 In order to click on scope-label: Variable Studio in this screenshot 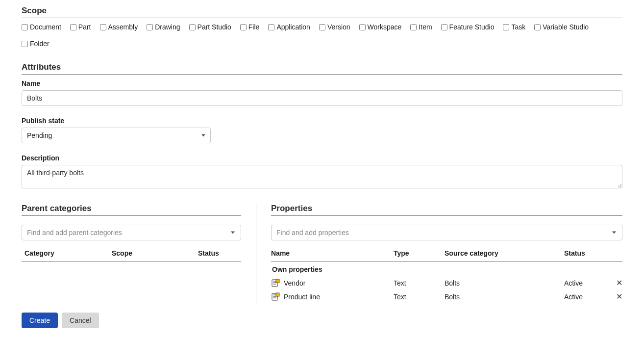, I will do `click(566, 27)`.